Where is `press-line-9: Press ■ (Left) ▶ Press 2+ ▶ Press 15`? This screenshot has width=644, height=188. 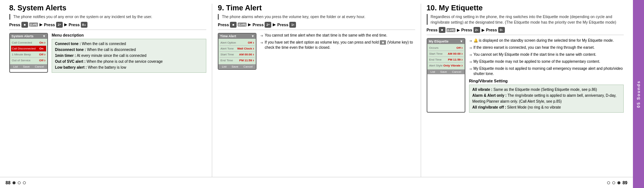 press-line-9: Press ■ (Left) ▶ Press 2+ ▶ Press 15 is located at coordinates (316, 26).